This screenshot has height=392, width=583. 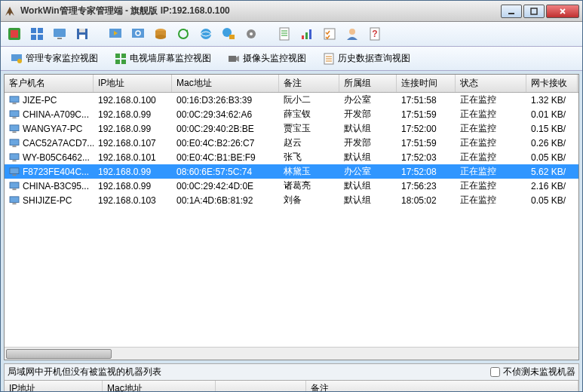 What do you see at coordinates (138, 34) in the screenshot?
I see `tool-monitor-search-icon` at bounding box center [138, 34].